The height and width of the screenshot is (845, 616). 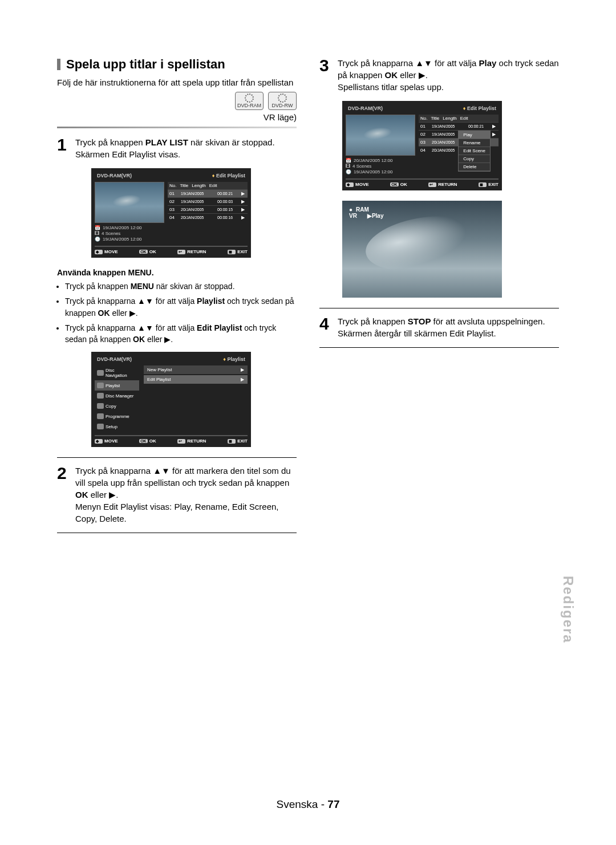 What do you see at coordinates (249, 101) in the screenshot?
I see `dvd-ram-icon: DVD-RAM` at bounding box center [249, 101].